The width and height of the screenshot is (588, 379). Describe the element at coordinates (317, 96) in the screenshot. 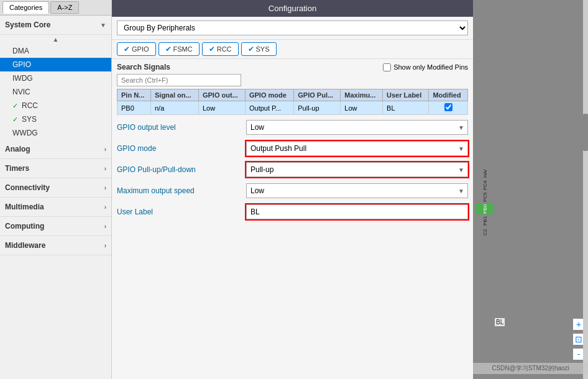

I see `col-gpio-pull: GPIO Pul...` at that location.